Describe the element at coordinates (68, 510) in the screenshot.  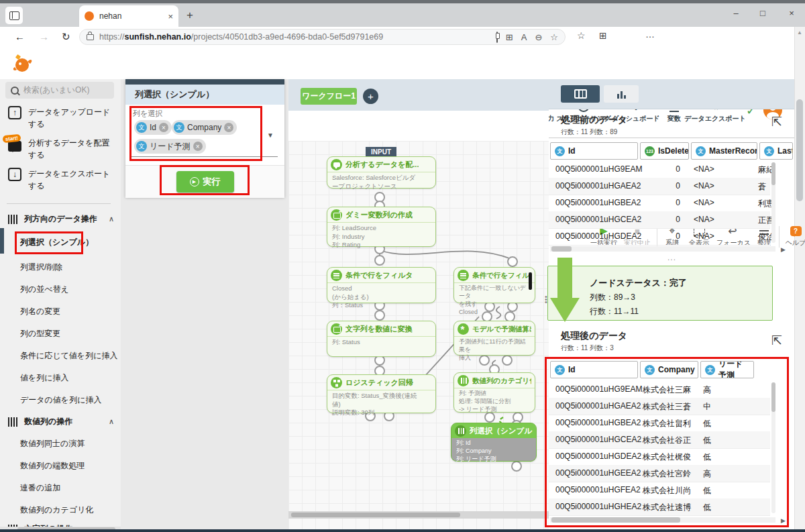
I see `sidebar-item-categorize-numeric: 数値列のカテゴリ化` at that location.